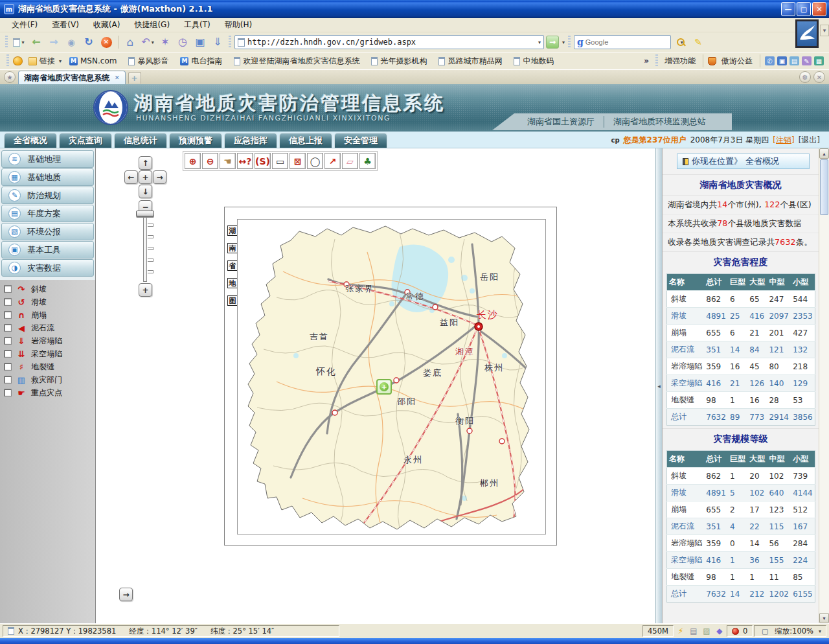  Describe the element at coordinates (48, 159) in the screenshot. I see `sidebar-group-button: ≋ 基础地理` at that location.